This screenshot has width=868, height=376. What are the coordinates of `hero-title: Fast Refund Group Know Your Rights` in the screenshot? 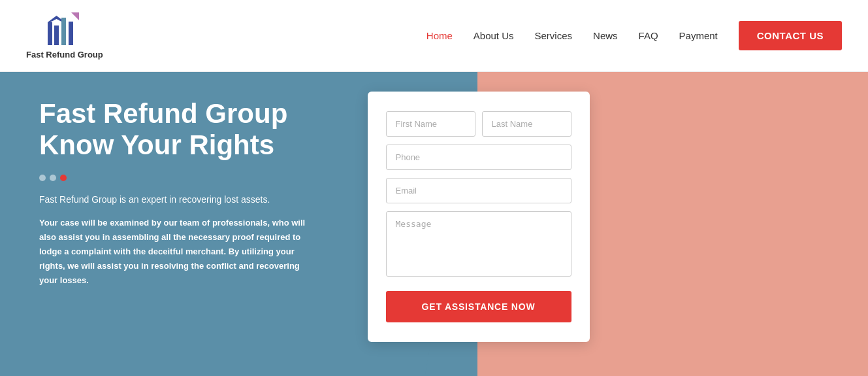 It's located at (180, 129).